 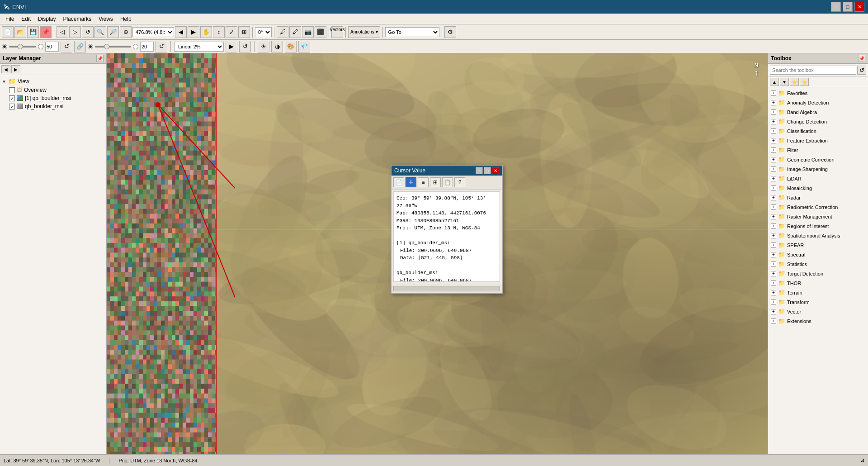 I want to click on toolbox-category-favorites: + 📁 Favorites, so click(x=818, y=93).